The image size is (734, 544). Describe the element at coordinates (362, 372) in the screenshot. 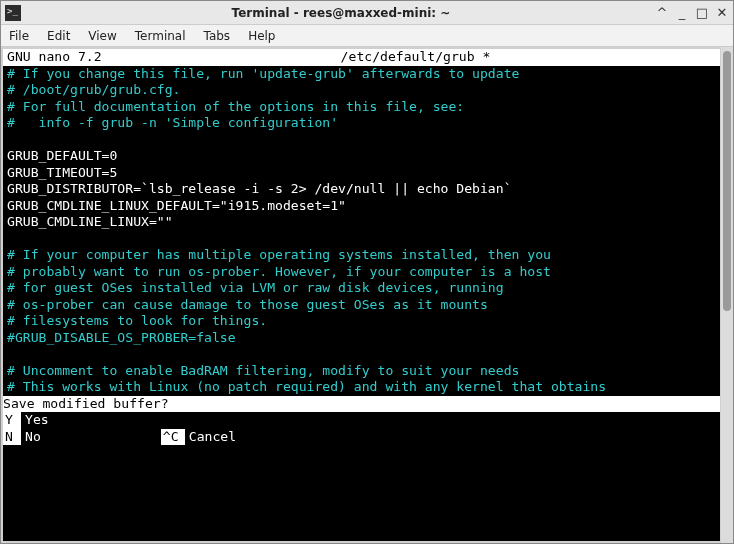

I see `file-line: # Uncomment to enable BadRAM filtering, …` at that location.